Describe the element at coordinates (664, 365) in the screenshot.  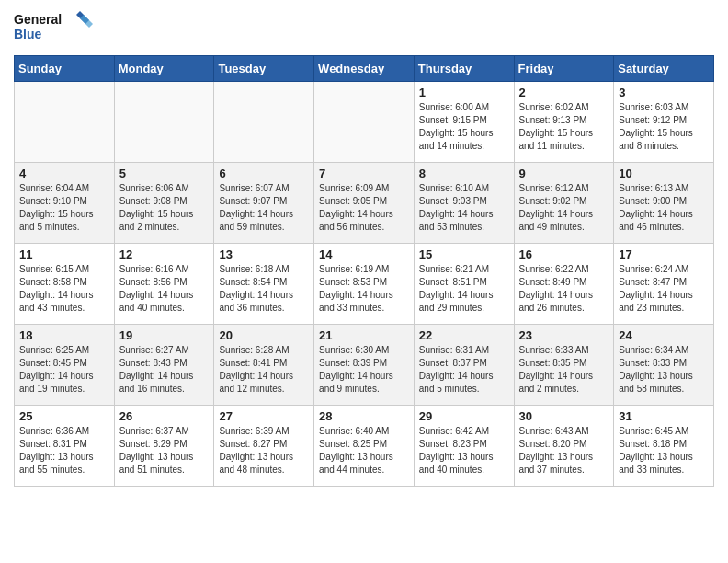
I see `calendar-cell: 24Sunrise: 6:34 AM Sunset: 8:33 PM Dayli…` at that location.